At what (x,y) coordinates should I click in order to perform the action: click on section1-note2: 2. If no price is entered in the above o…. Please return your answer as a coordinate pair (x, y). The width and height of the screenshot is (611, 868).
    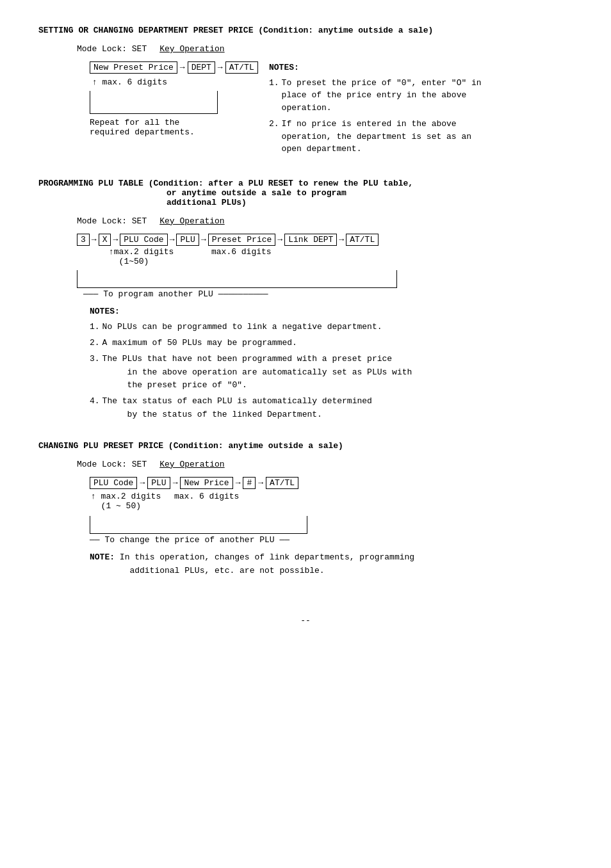
    Looking at the image, I should click on (378, 137).